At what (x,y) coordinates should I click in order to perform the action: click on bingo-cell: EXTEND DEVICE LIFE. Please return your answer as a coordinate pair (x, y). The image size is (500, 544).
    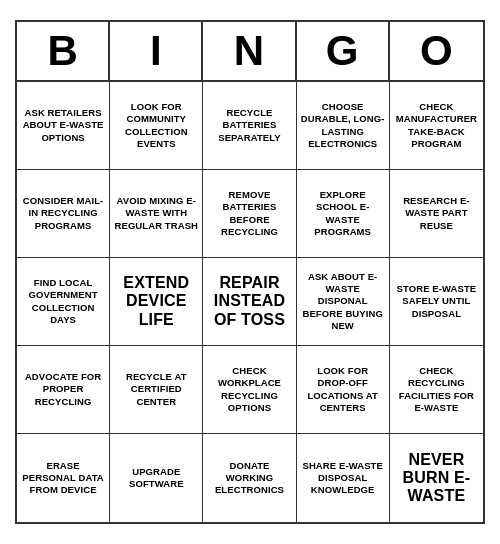
    Looking at the image, I should click on (156, 302).